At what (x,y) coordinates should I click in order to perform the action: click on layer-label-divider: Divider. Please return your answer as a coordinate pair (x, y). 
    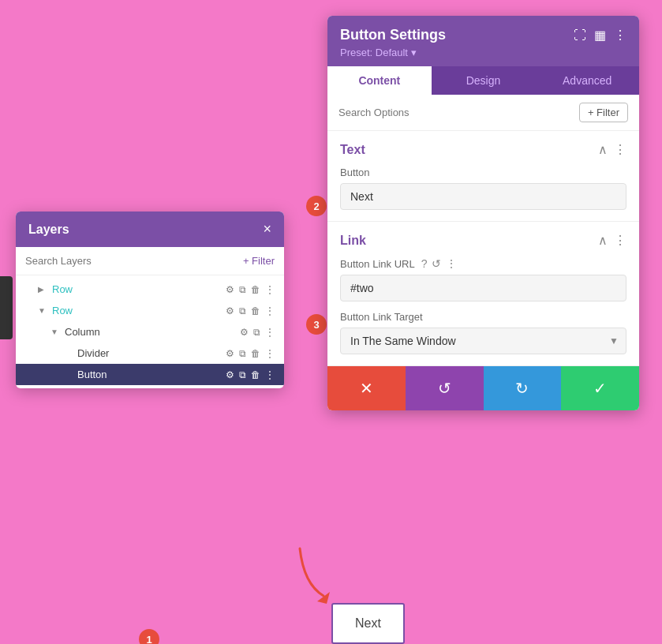
    Looking at the image, I should click on (149, 354).